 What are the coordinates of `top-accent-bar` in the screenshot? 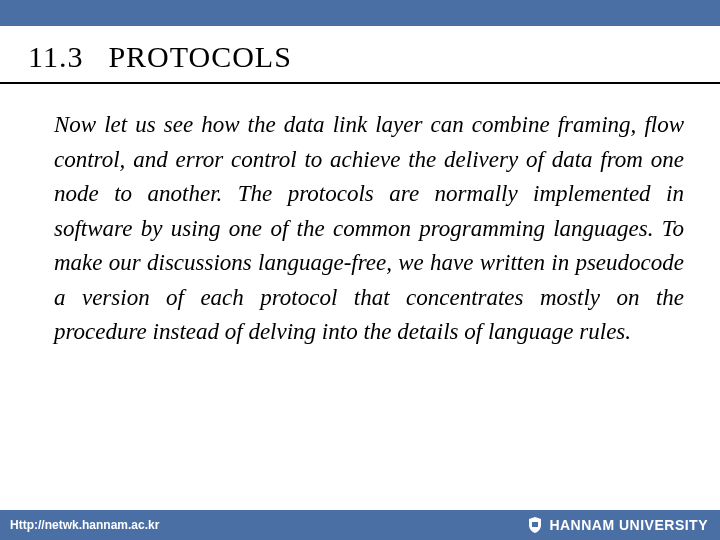 It's located at (360, 13).